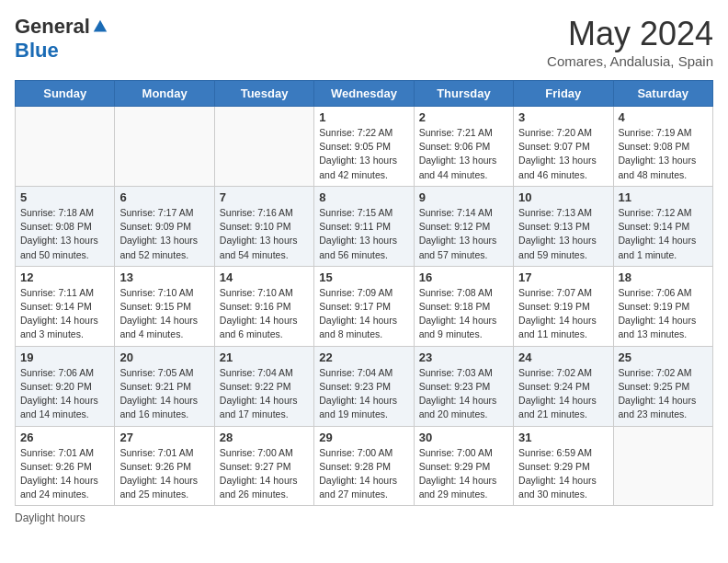  What do you see at coordinates (364, 386) in the screenshot?
I see `calendar-week-row: 19Sunrise: 7:06 AM Sunset: 9:20 PM Dayli…` at bounding box center [364, 386].